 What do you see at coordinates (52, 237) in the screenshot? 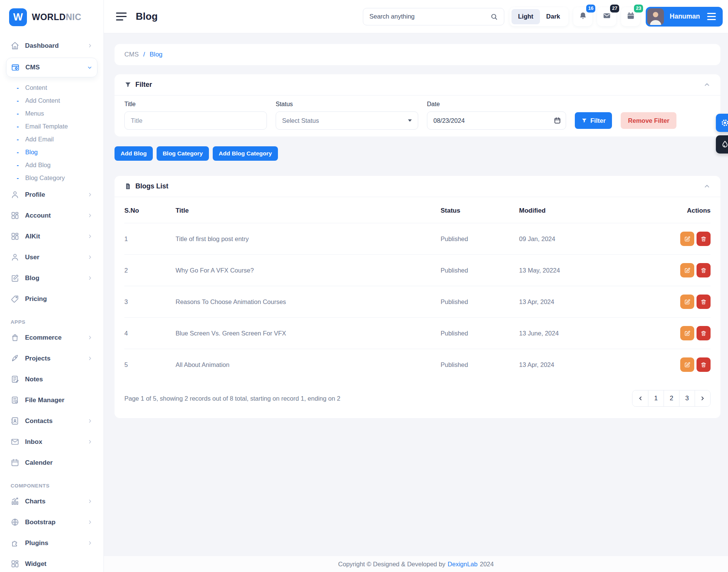
I see `sidebar-item-aikit: AIKit` at bounding box center [52, 237].